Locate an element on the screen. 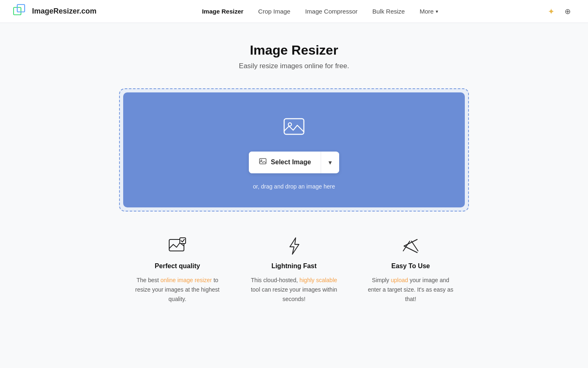 This screenshot has width=588, height=368. language-button: ⊕ is located at coordinates (567, 12).